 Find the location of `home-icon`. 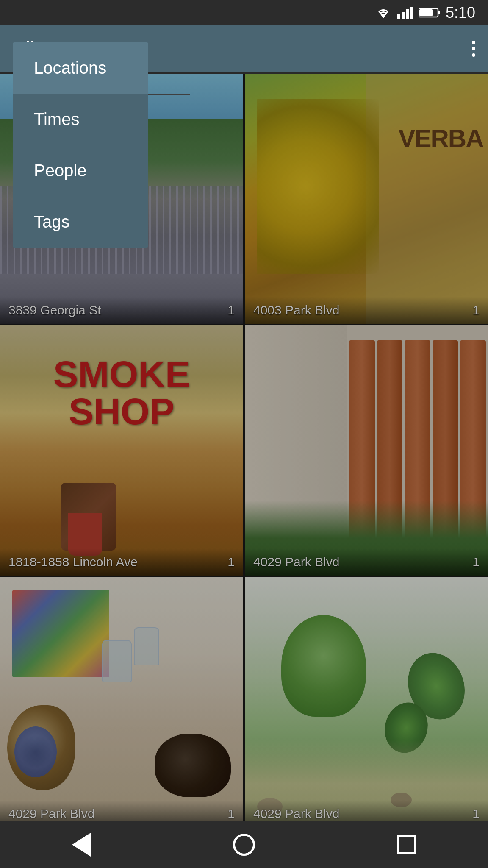

home-icon is located at coordinates (244, 845).